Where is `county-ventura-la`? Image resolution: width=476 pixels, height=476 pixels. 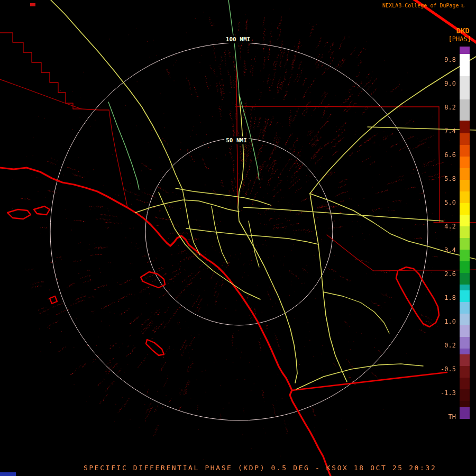 county-ventura-la is located at coordinates (118, 159).